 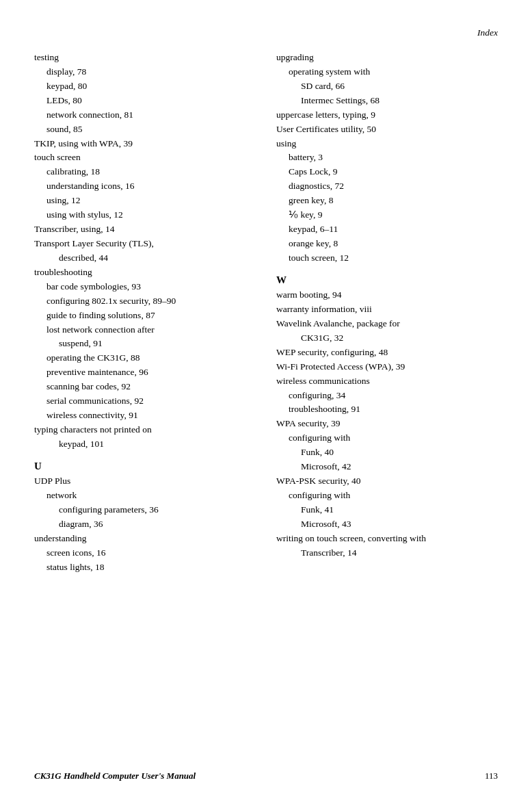 What do you see at coordinates (387, 281) in the screenshot?
I see `index-entry: W` at bounding box center [387, 281].